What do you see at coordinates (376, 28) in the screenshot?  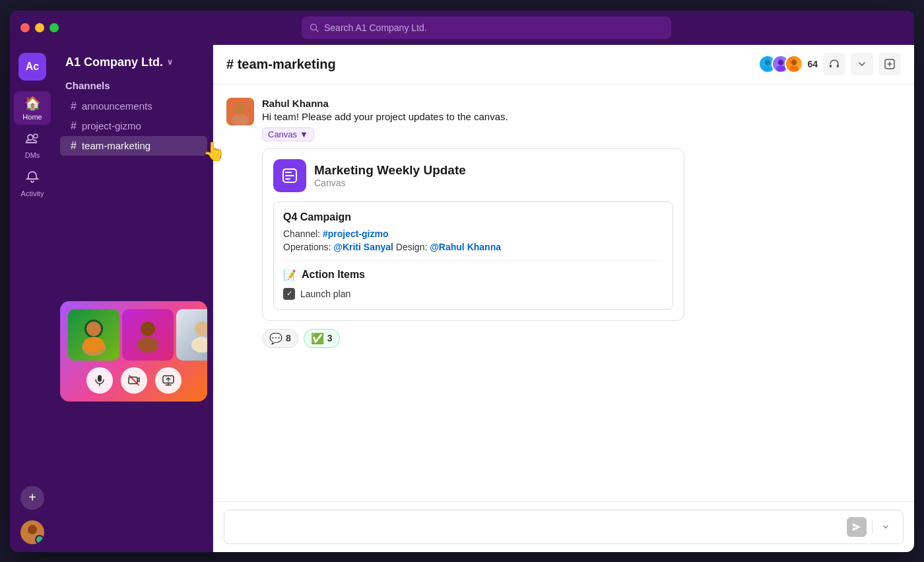 I see `search-placeholder: Search A1 Company Ltd.` at bounding box center [376, 28].